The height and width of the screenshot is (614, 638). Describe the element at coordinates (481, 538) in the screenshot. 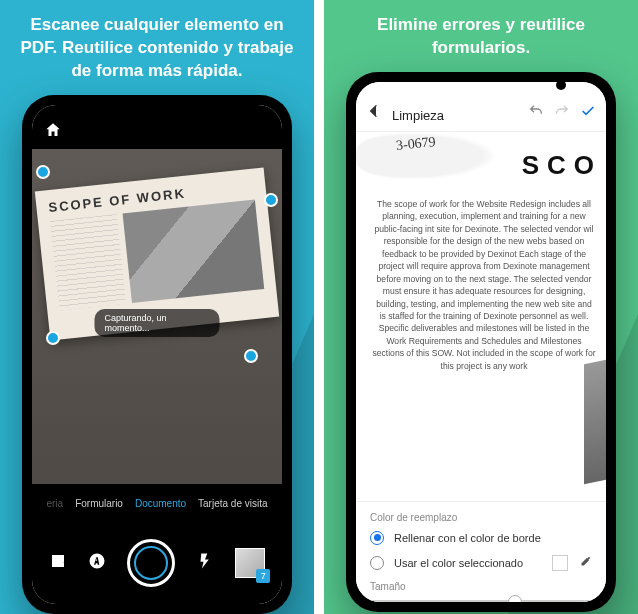

I see `option-fill-border: Rellenar con el color de borde` at that location.